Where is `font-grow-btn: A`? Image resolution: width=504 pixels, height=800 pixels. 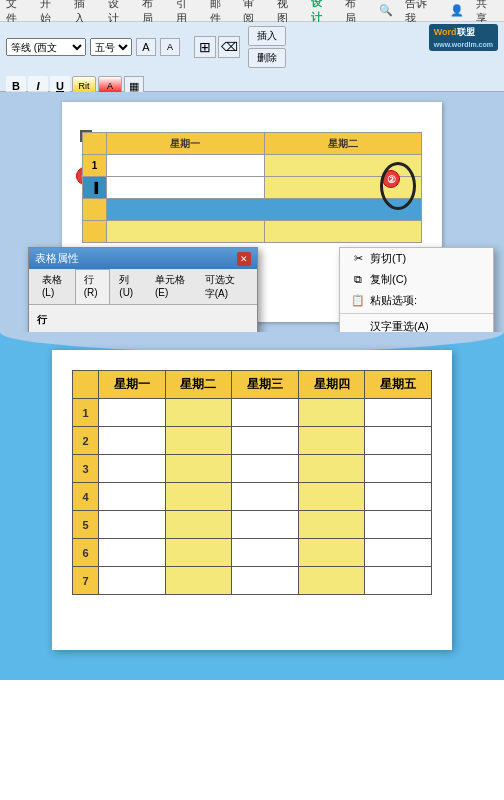 font-grow-btn: A is located at coordinates (146, 47).